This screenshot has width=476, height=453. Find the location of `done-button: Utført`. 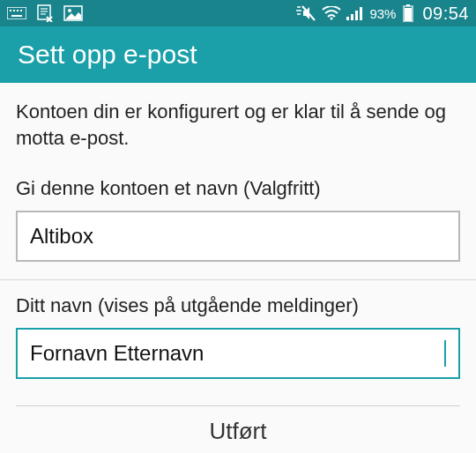

done-button: Utført is located at coordinates (238, 430).